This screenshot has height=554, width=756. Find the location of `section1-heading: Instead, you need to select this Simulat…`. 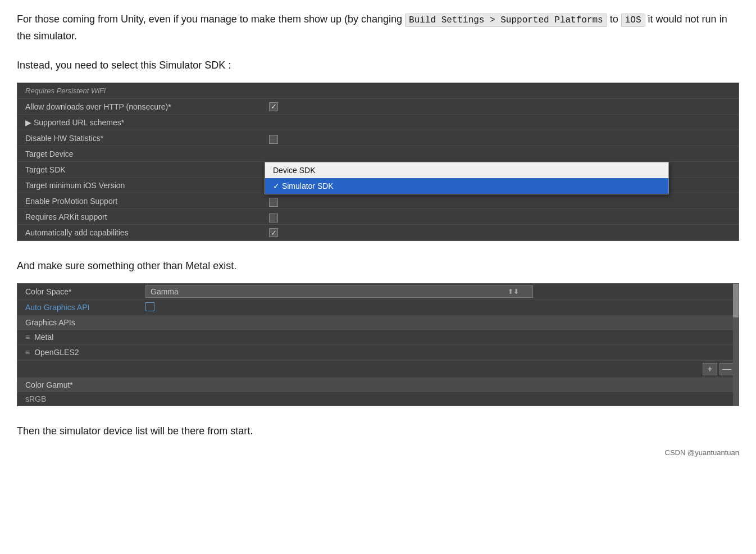

section1-heading: Instead, you need to select this Simulat… is located at coordinates (378, 65).